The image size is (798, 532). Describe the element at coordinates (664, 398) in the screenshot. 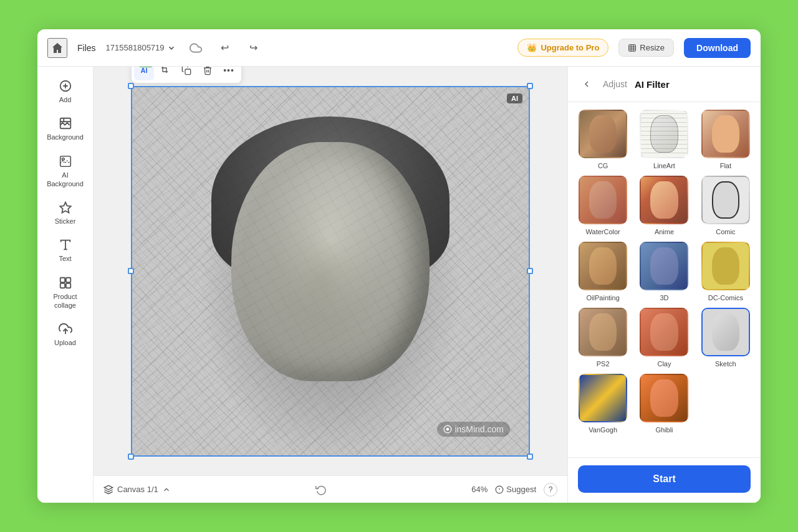

I see `filter-thumb-ghibli` at that location.